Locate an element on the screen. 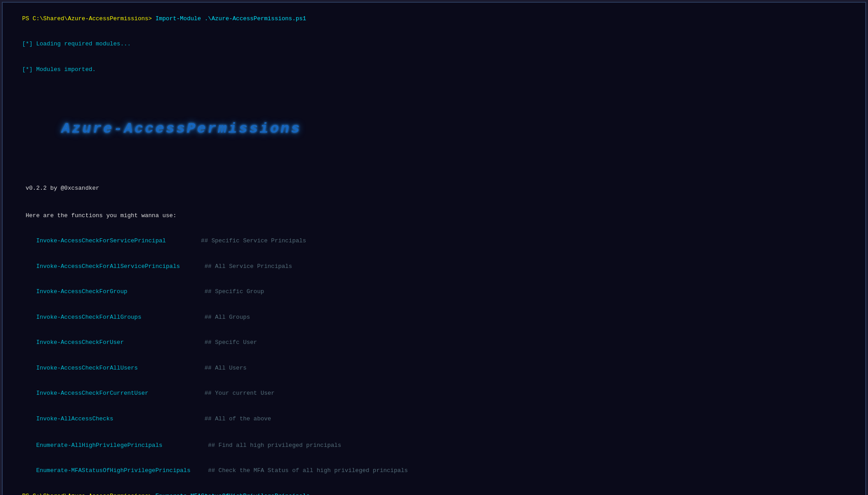 The image size is (868, 495). prompt-1: PS C:\Shared\Azure-AccessPermissions> is located at coordinates (87, 19).